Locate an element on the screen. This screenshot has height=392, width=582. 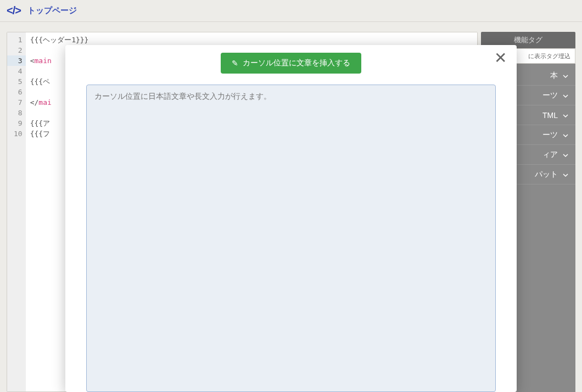
code-icon: </> is located at coordinates (14, 11).